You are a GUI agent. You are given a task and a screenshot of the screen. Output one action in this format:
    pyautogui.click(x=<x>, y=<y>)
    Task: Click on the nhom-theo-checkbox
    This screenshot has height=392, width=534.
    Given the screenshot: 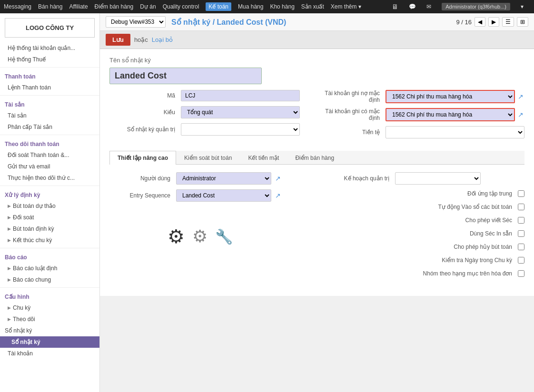 What is the action you would take?
    pyautogui.click(x=521, y=274)
    